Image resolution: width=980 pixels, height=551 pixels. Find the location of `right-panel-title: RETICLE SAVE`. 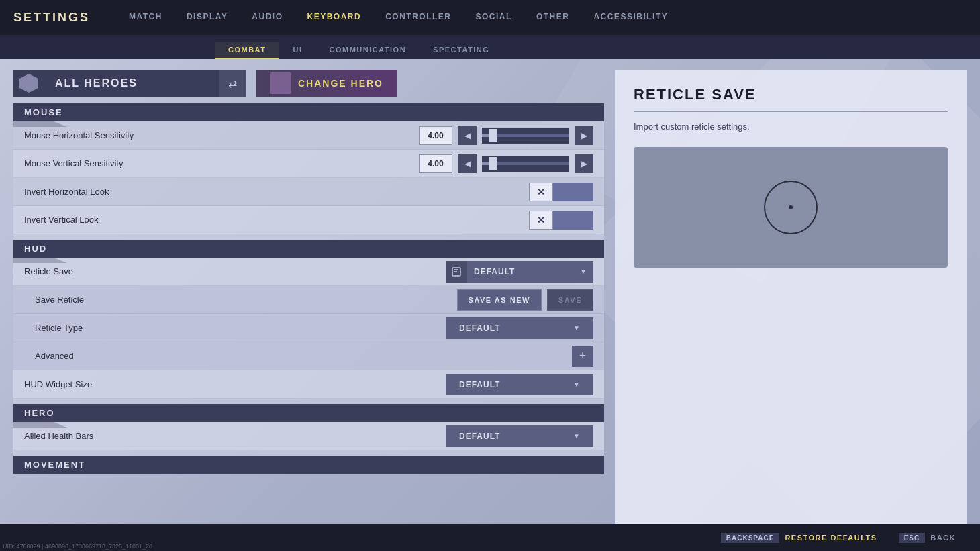

right-panel-title: RETICLE SAVE is located at coordinates (791, 99).